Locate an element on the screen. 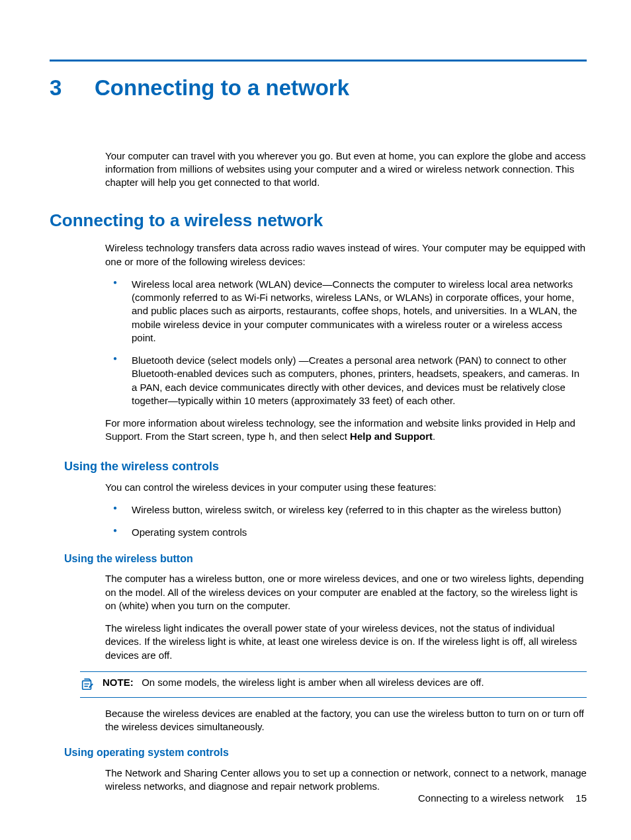 The height and width of the screenshot is (840, 631). page-number: 15 is located at coordinates (581, 798).